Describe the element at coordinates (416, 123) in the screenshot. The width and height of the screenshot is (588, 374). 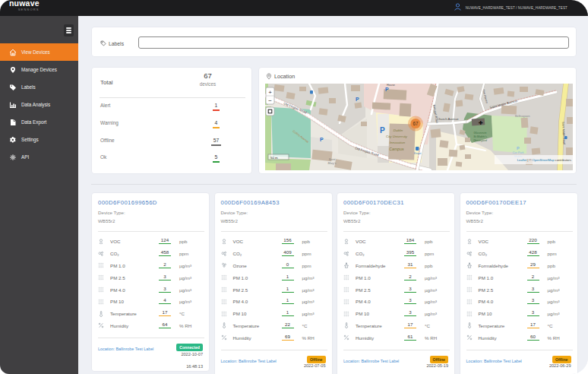
I see `svg-text: 67` at that location.